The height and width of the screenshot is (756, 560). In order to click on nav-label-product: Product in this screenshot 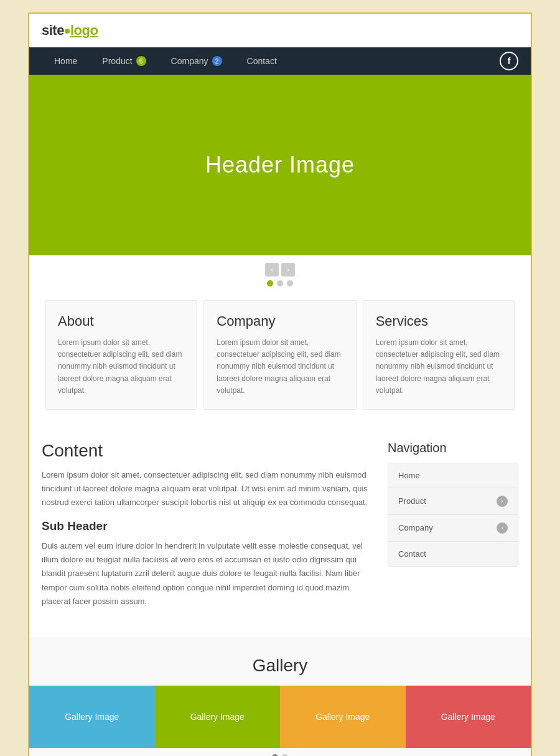, I will do `click(117, 61)`.